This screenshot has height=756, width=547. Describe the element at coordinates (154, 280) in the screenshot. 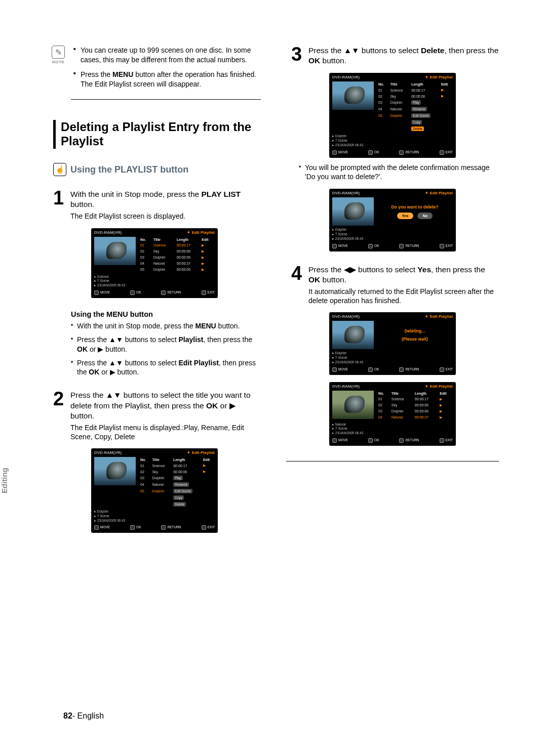

I see `osd-meta: ▸ Science ▸ 7 Scene ▸ 23/JAN/2005 06:43` at that location.